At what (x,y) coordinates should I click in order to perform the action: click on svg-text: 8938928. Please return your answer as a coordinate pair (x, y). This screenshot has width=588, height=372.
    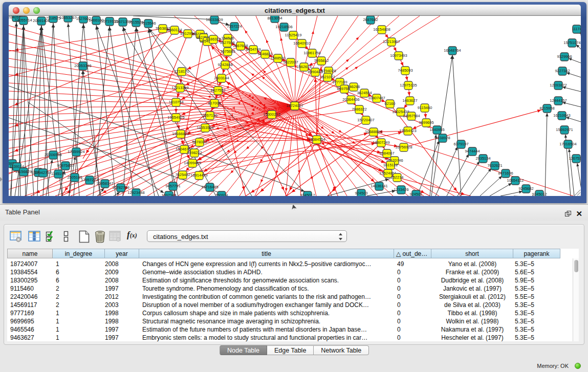
    Looking at the image, I should click on (442, 138).